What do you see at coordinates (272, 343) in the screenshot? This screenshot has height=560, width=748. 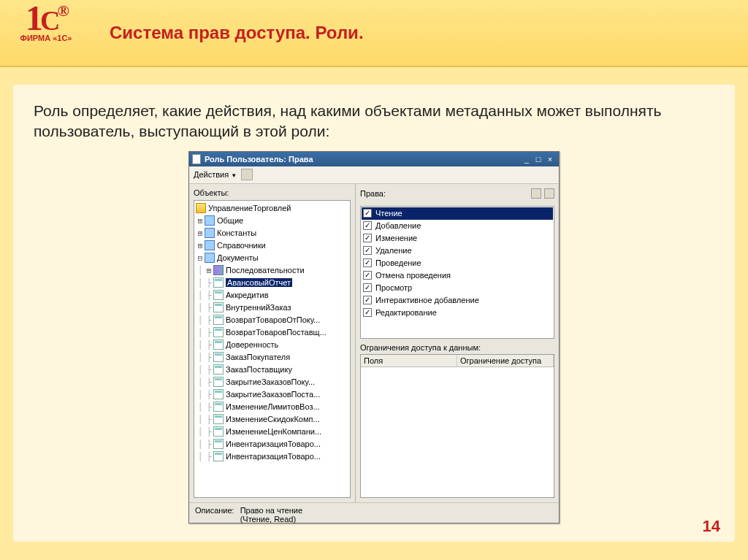 I see `objects-pane: Объекты: УправлениеТорговлей⊞Общие⊞Конст…` at bounding box center [272, 343].